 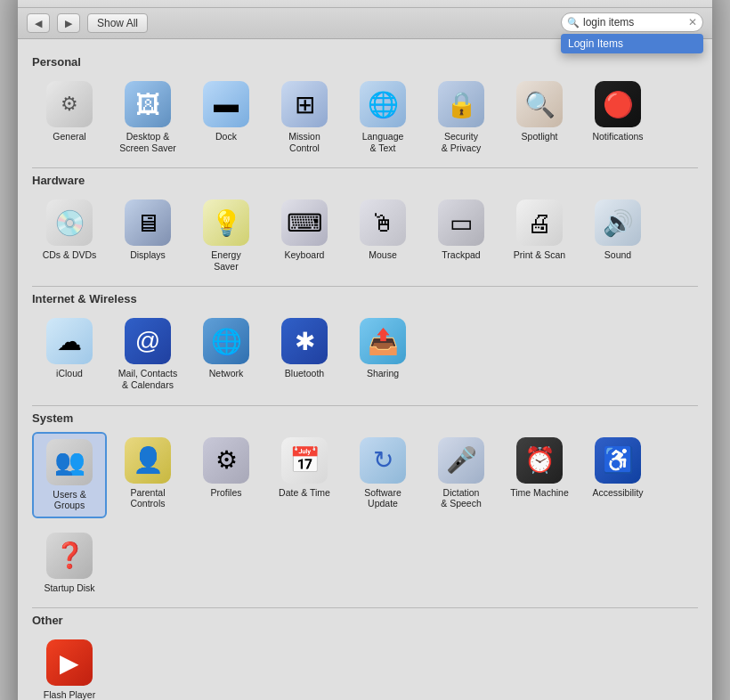 I want to click on dictation-icon: 🎤, so click(x=461, y=460).